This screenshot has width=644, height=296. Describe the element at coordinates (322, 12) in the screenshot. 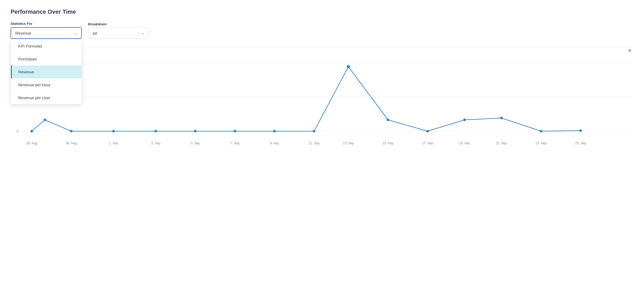

I see `page-title: Performance Over Time` at that location.